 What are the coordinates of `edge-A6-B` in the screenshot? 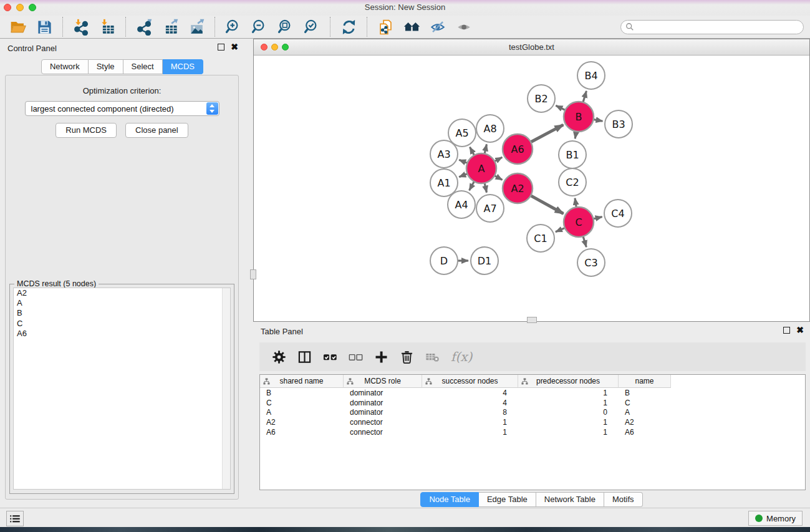 It's located at (546, 133).